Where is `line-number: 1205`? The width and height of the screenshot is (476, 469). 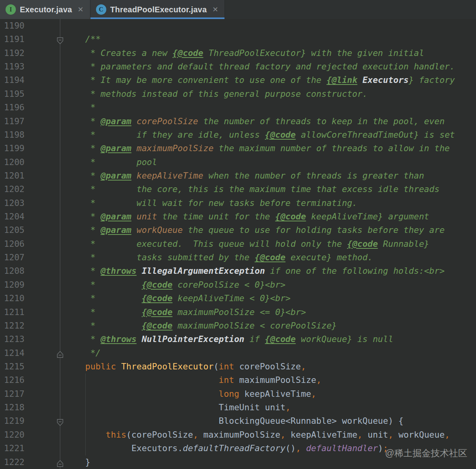 line-number: 1205 is located at coordinates (12, 230).